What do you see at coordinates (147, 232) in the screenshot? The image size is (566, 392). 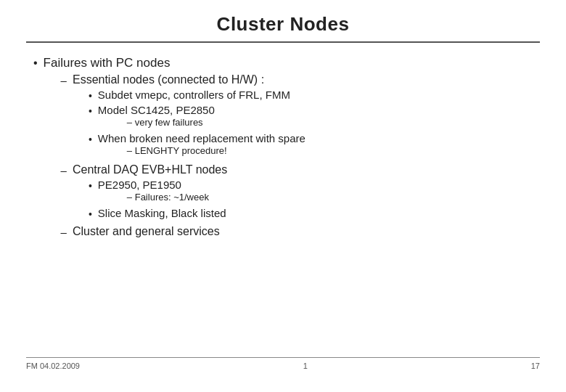 I see `dash3-text: Cluster and general services` at bounding box center [147, 232].